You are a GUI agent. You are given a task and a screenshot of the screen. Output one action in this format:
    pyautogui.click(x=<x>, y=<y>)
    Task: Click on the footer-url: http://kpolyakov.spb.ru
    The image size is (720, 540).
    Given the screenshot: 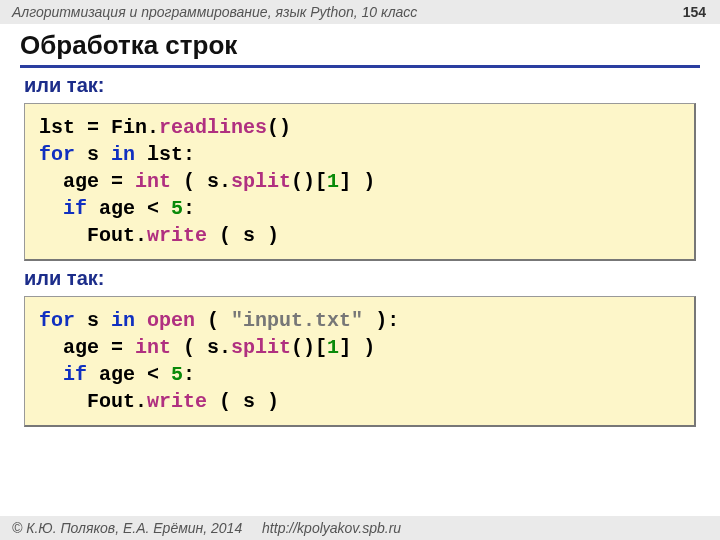 What is the action you would take?
    pyautogui.click(x=332, y=528)
    